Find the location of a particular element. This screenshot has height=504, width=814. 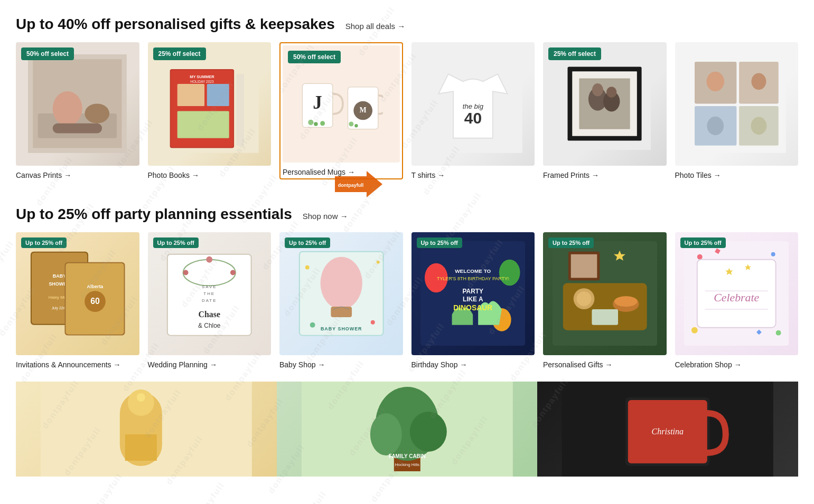

wedding-badge: Up to 25% off is located at coordinates (176, 243).